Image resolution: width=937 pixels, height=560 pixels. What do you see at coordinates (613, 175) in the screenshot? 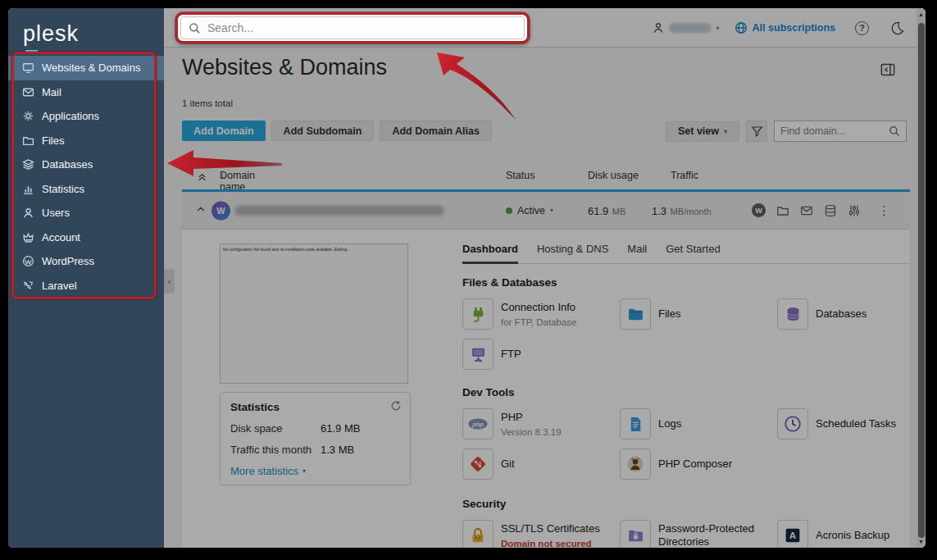
I see `column-disk-usage: Disk usage` at bounding box center [613, 175].